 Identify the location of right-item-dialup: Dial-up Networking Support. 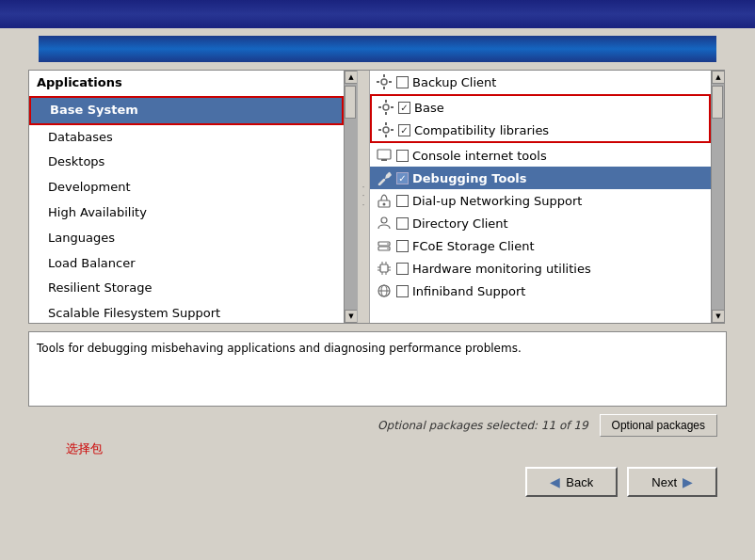
(540, 200).